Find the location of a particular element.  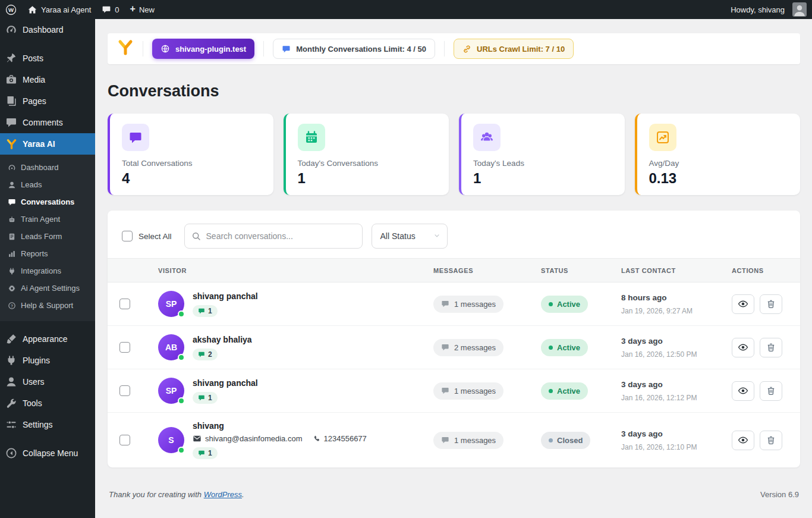

divider is located at coordinates (143, 49).